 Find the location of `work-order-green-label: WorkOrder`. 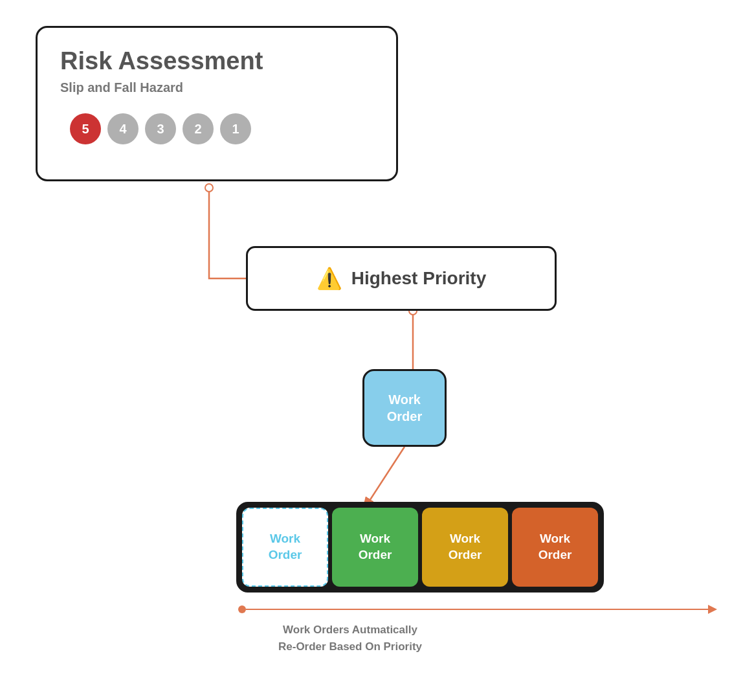

work-order-green-label: WorkOrder is located at coordinates (375, 547).